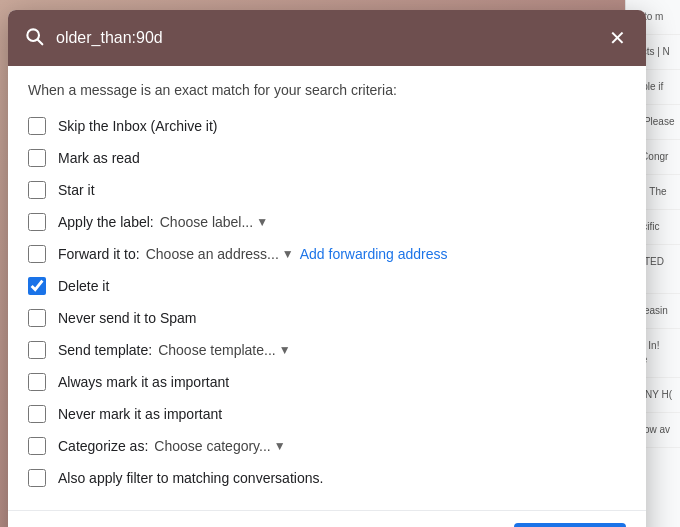  I want to click on choose-address-dropdown: Choose an address... ▼, so click(220, 254).